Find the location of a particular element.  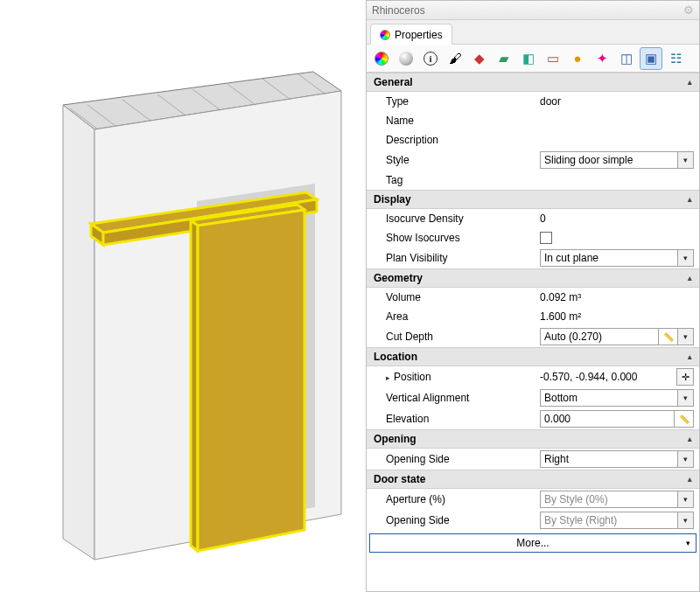

material-icon is located at coordinates (406, 59).